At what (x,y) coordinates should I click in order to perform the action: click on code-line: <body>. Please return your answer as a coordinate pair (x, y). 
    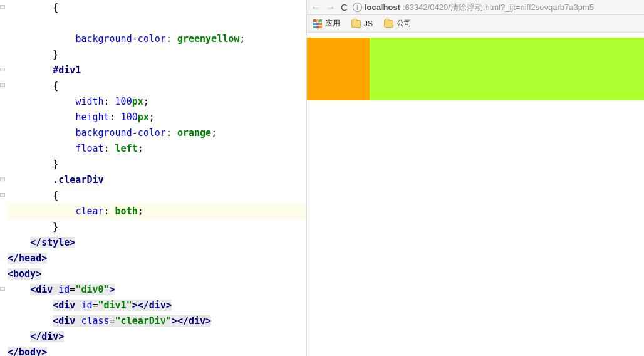
    Looking at the image, I should click on (157, 275).